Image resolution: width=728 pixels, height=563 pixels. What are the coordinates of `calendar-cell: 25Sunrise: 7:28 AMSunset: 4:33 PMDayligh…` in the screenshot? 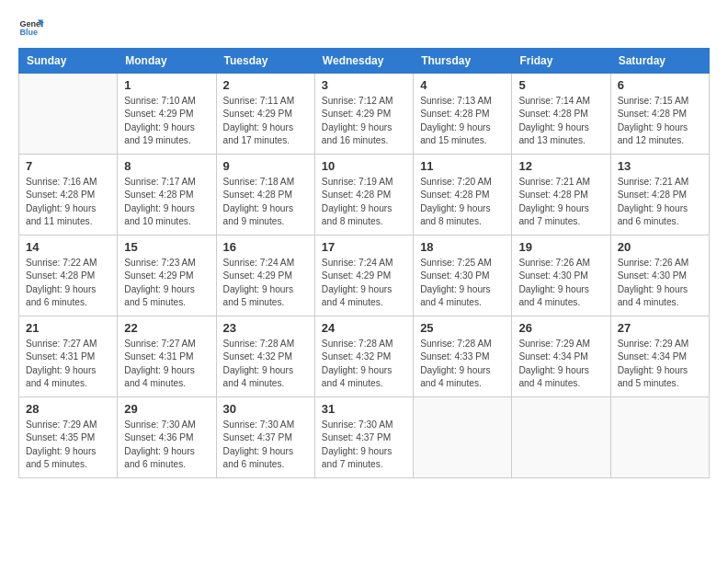 It's located at (463, 357).